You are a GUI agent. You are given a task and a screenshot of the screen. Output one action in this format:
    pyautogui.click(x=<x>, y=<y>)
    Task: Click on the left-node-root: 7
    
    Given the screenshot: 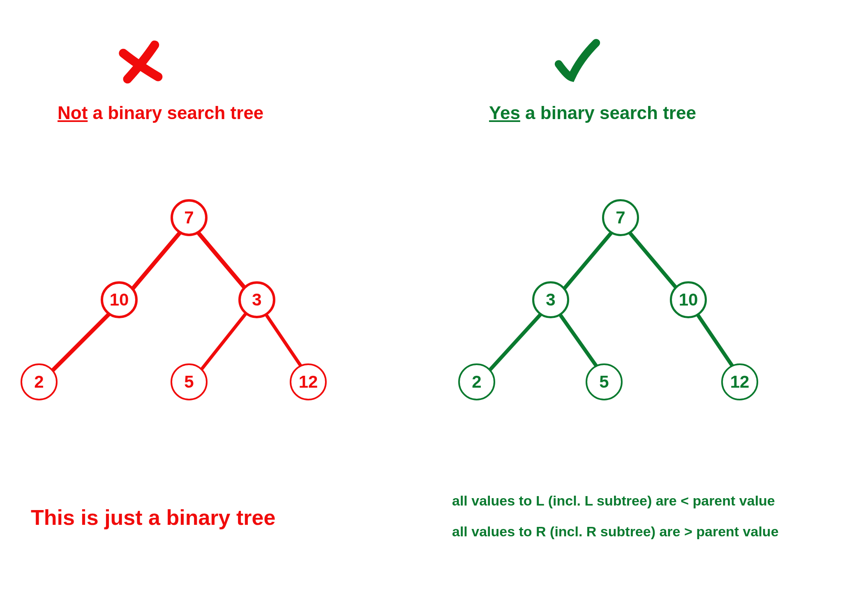 What is the action you would take?
    pyautogui.click(x=189, y=218)
    